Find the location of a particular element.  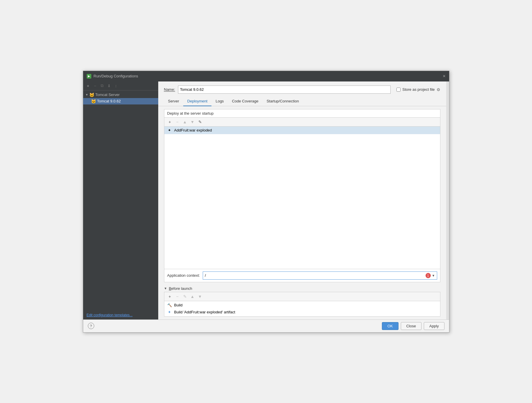

tab-server: Server is located at coordinates (174, 101).